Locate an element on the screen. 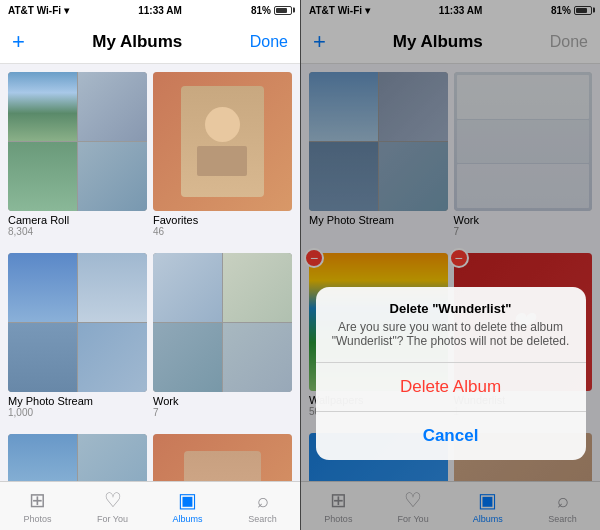  album-thumb-camera-roll is located at coordinates (78, 142).